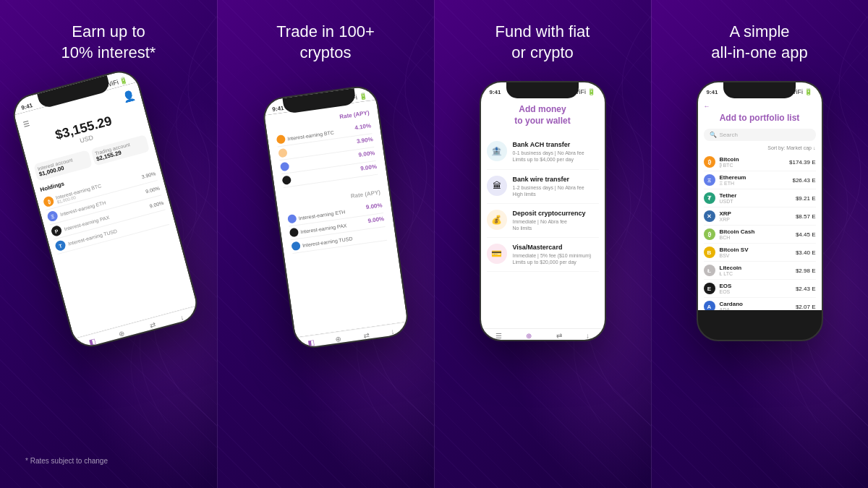 This screenshot has height=488, width=868. What do you see at coordinates (760, 162) in the screenshot?
I see `crypto-bitcoin: ₿ Bitcoin ₿ BTC $174.39 E` at bounding box center [760, 162].